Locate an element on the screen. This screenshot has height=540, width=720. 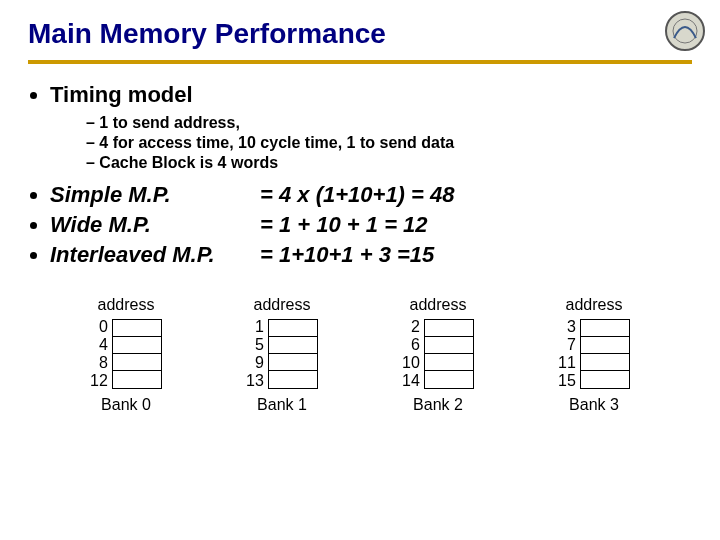
timing-heading-text: Timing model is located at coordinates (122, 94).